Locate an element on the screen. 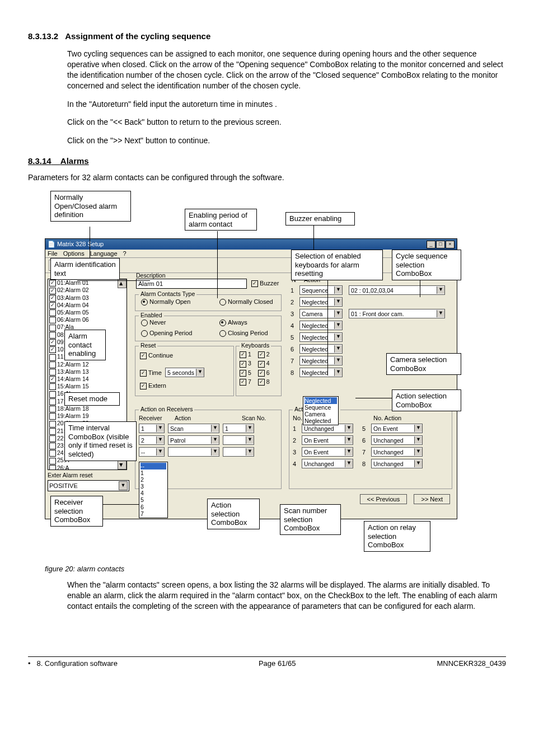 The width and height of the screenshot is (534, 756). list-item: 13:Alarm 13 is located at coordinates (87, 372).